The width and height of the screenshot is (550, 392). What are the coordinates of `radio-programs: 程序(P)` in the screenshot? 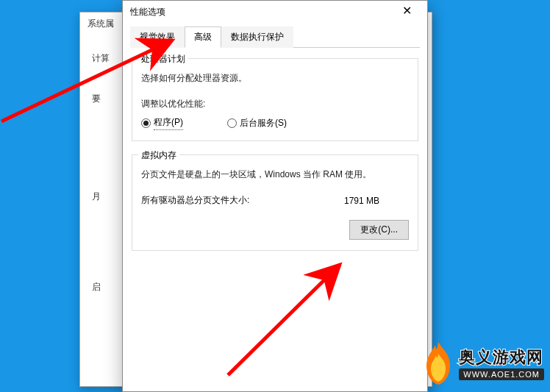 It's located at (162, 124).